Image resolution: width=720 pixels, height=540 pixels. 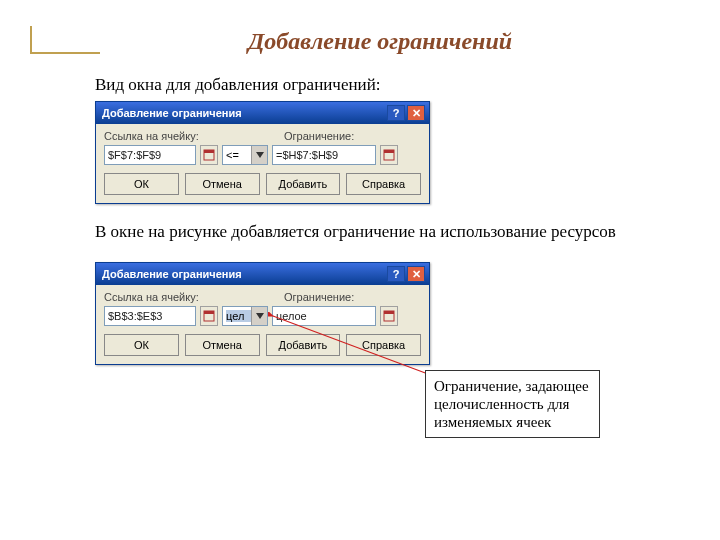 I want to click on dialog-body: Ссылка на ячейку: Ограничение: <= ОК Отм…, so click(x=262, y=164).